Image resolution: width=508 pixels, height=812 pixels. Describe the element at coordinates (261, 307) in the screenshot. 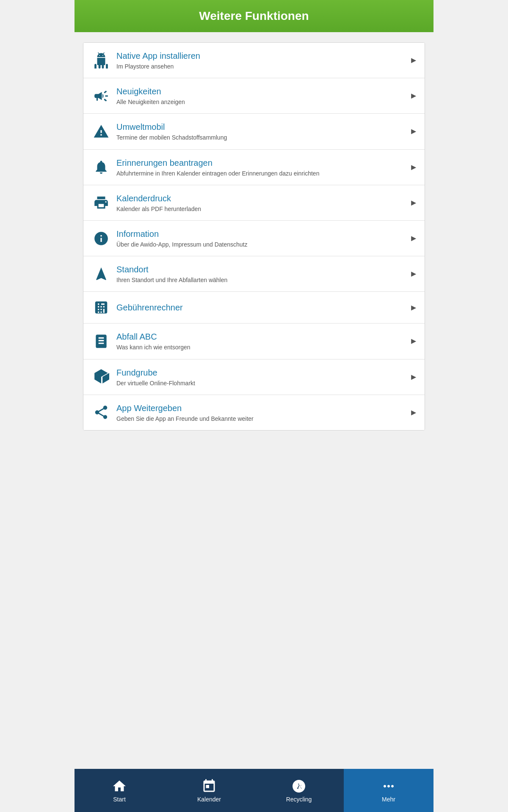

I see `menu-item-title: Gebührenrechner` at that location.